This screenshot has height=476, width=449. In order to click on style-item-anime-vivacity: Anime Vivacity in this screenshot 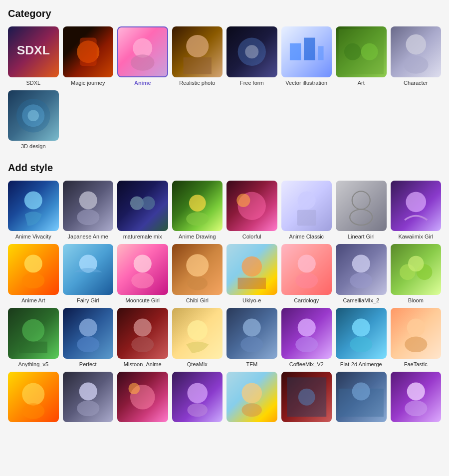, I will do `click(33, 211)`.